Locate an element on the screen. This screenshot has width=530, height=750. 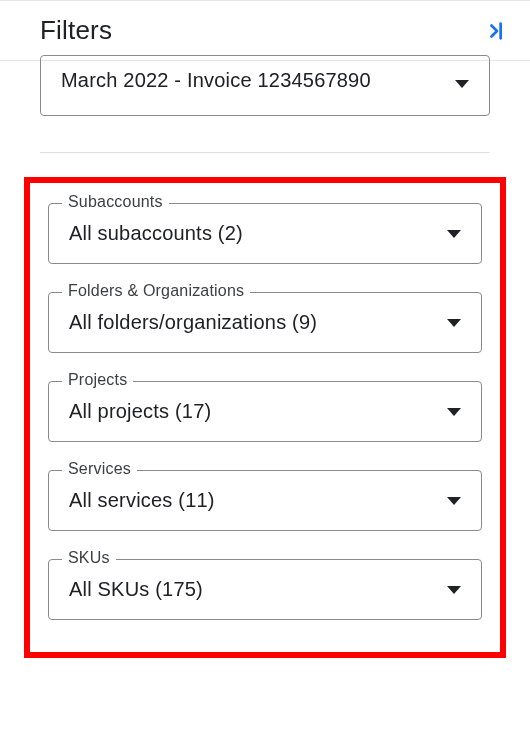
skus-dropdown: All SKUs (175) is located at coordinates (265, 590).